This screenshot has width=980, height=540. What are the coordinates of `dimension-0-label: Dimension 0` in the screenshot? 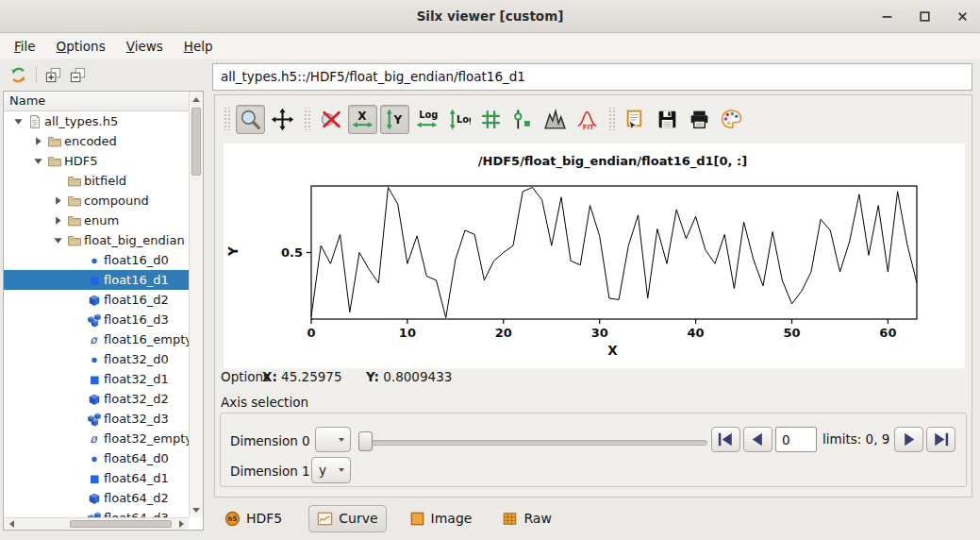 It's located at (270, 441).